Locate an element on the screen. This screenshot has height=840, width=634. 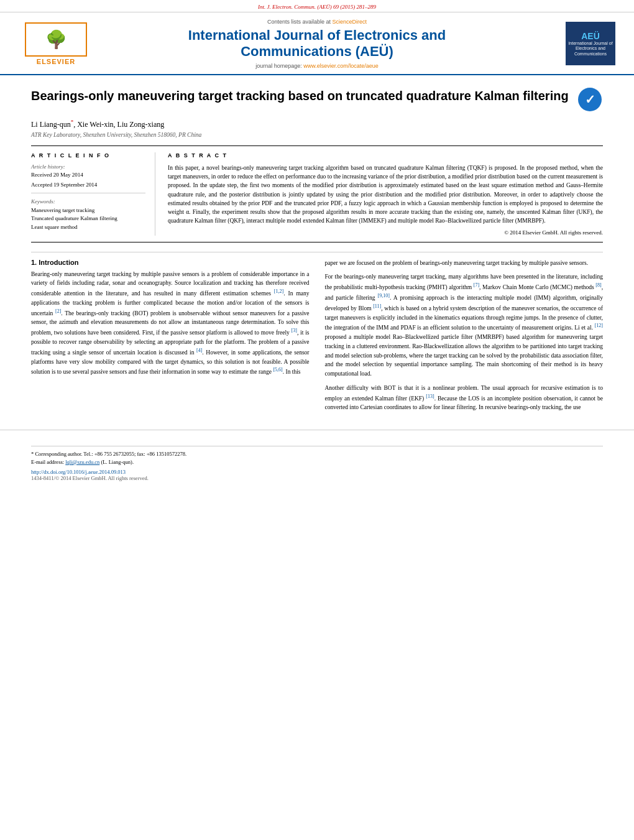
ref-5-6: [5,6] is located at coordinates (277, 369).